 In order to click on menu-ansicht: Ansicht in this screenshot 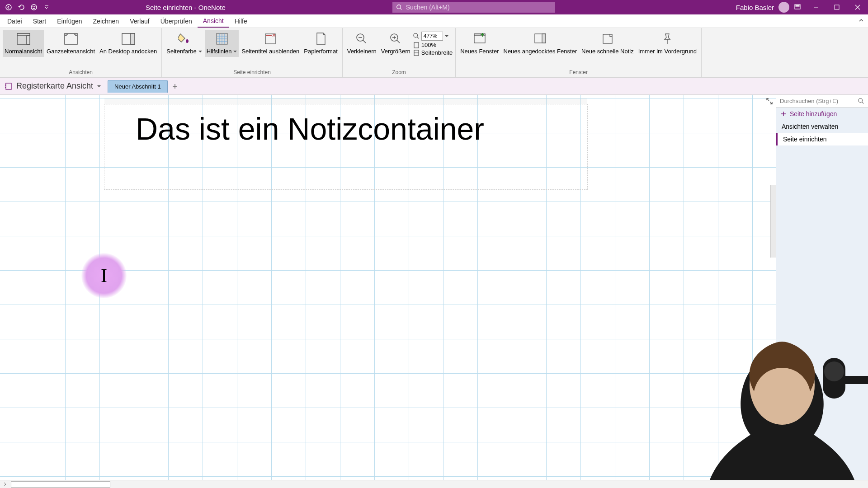, I will do `click(213, 21)`.